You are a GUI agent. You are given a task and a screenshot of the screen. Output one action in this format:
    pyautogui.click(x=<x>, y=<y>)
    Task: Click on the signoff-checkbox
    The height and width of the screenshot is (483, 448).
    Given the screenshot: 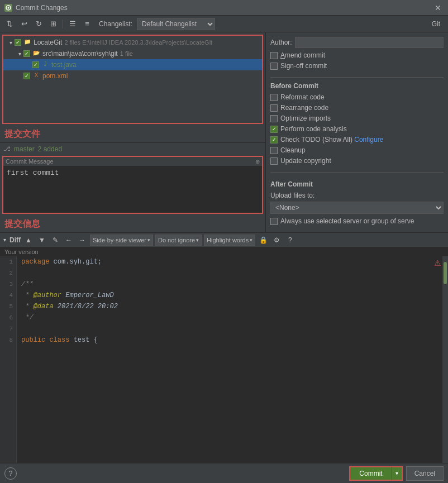 What is the action you would take?
    pyautogui.click(x=274, y=66)
    